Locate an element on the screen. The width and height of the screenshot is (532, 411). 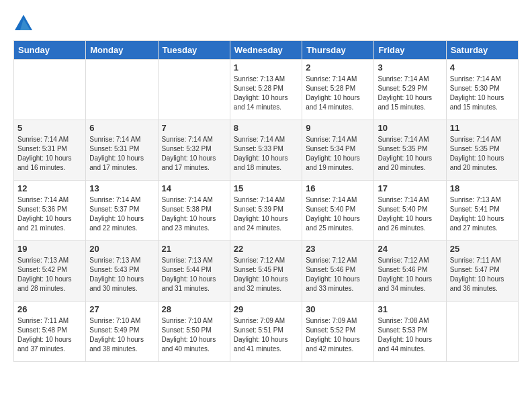
day-info: Sunrise: 7:13 AM Sunset: 5:28 PM Dayligh… is located at coordinates (266, 93).